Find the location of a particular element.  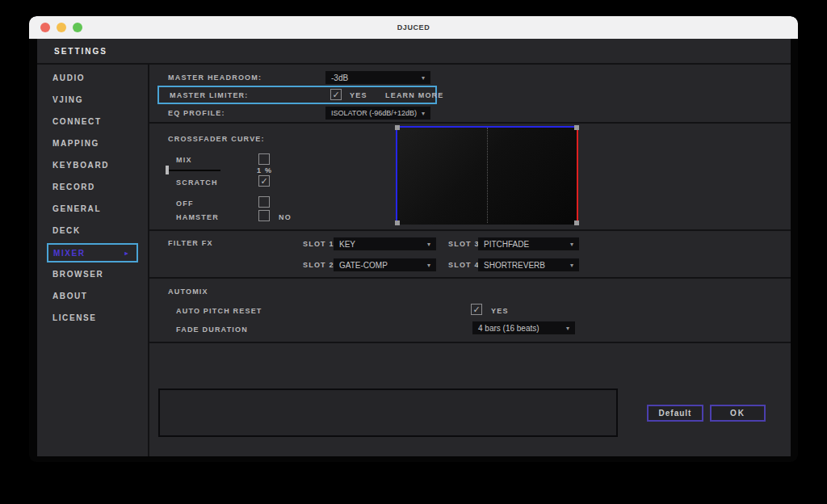

auto-pitch-reset-checkbox: ✓ is located at coordinates (476, 309).